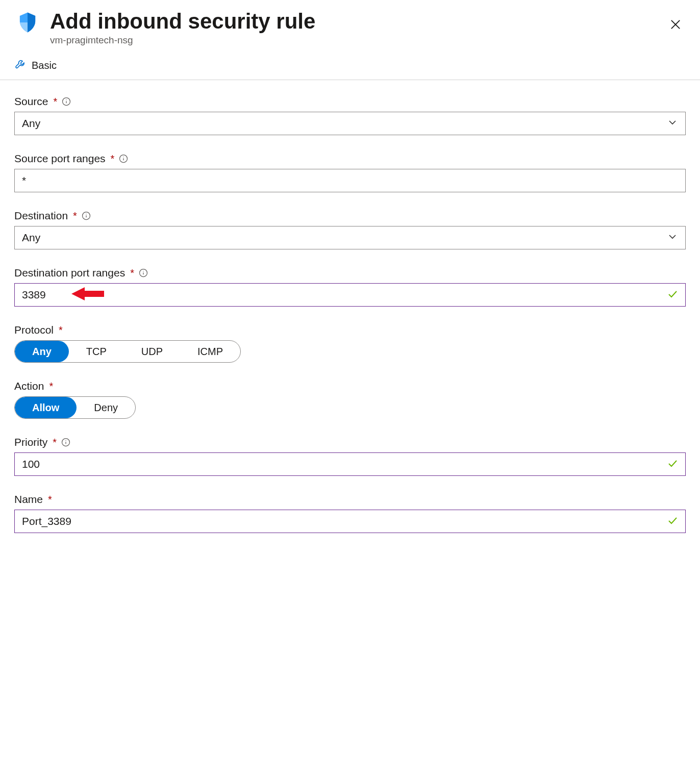  Describe the element at coordinates (350, 287) in the screenshot. I see `field-destination-port-ranges: Destination port ranges *` at that location.